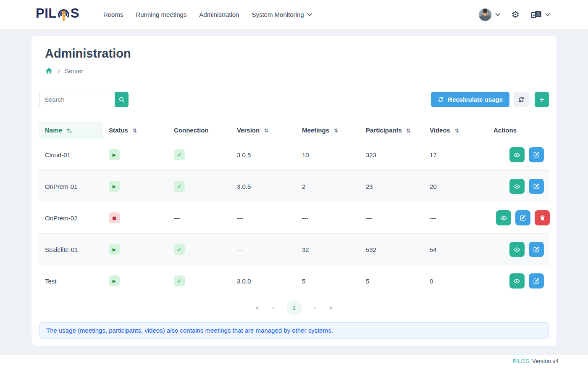 The width and height of the screenshot is (588, 368). Describe the element at coordinates (548, 15) in the screenshot. I see `language-chevron-down-icon` at that location.